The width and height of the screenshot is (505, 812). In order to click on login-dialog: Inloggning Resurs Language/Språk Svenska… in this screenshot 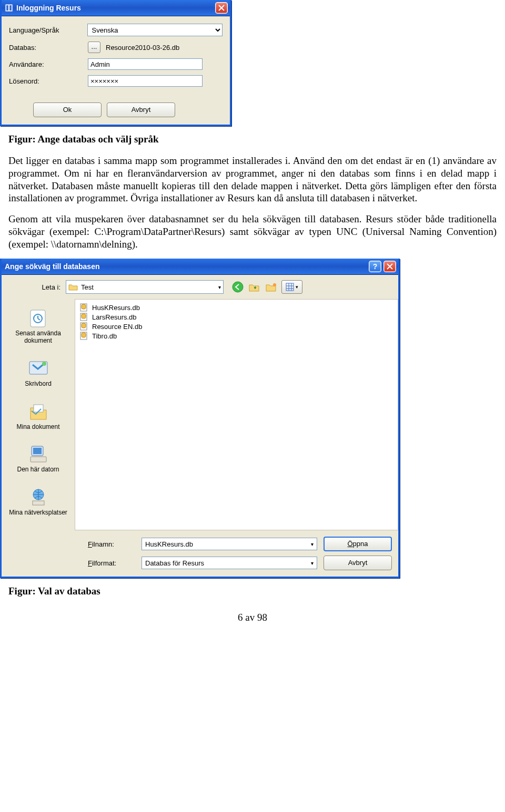, I will do `click(116, 63)`.